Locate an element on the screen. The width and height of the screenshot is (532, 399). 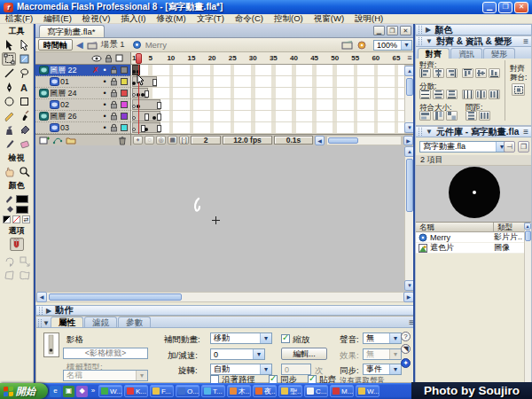
center-frame-icon: ⌖ is located at coordinates (138, 140).